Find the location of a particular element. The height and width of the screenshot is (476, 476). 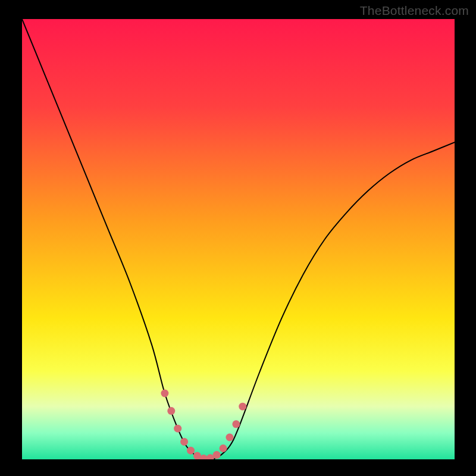

watermark-text: TheBottleneck.com is located at coordinates (414, 11).